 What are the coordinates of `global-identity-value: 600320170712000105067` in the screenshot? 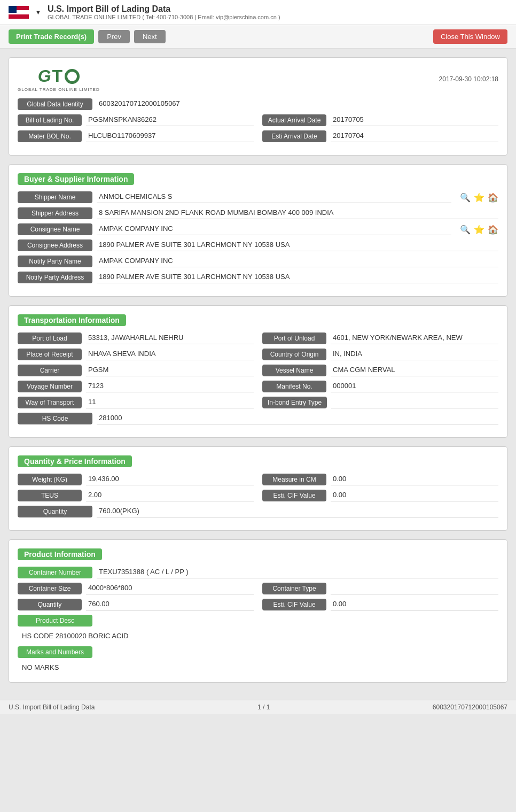 It's located at (298, 104).